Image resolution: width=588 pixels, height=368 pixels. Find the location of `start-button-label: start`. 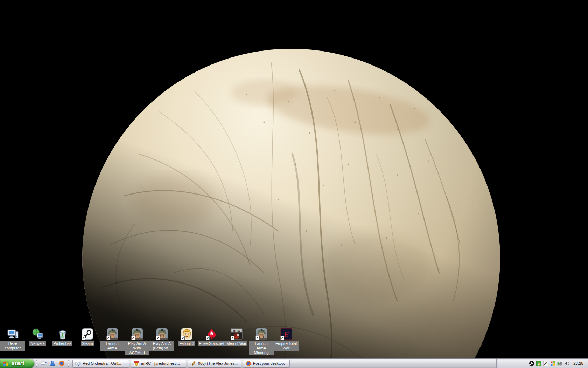

start-button-label: start is located at coordinates (18, 363).